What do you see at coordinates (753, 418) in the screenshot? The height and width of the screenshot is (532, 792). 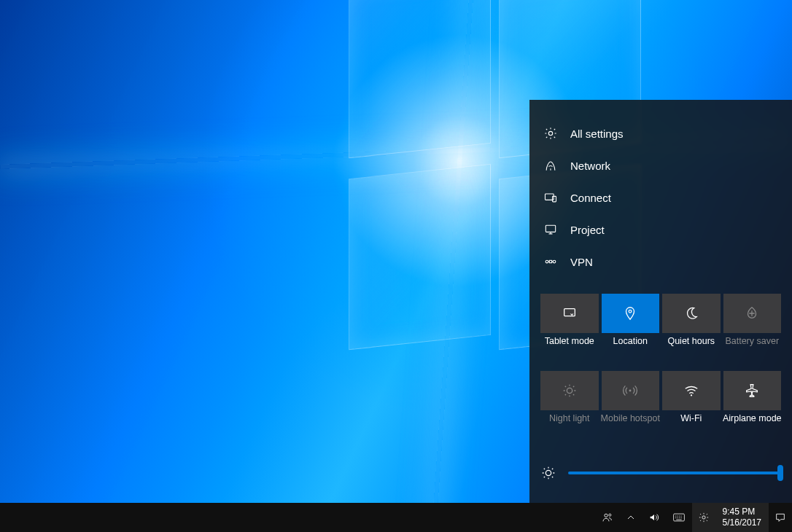 I see `quick-action-label: Airplane mode` at bounding box center [753, 418].